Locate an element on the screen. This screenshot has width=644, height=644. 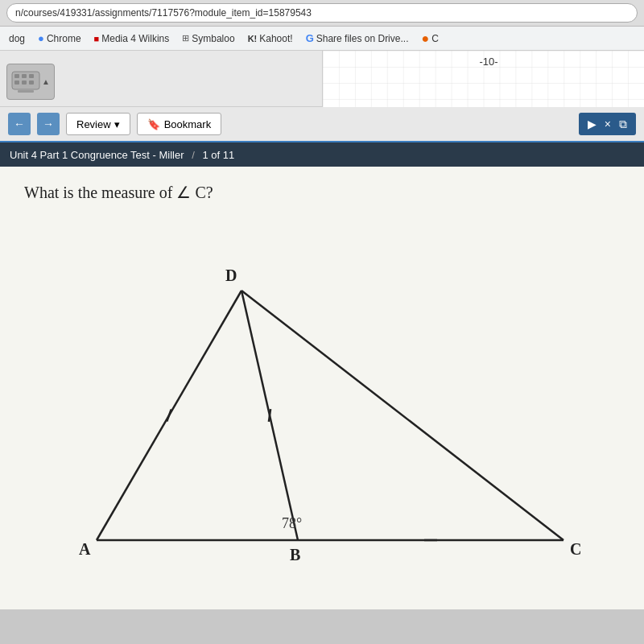
url-text: n/courses/419331/assignments/7117576?mod… is located at coordinates (163, 13).